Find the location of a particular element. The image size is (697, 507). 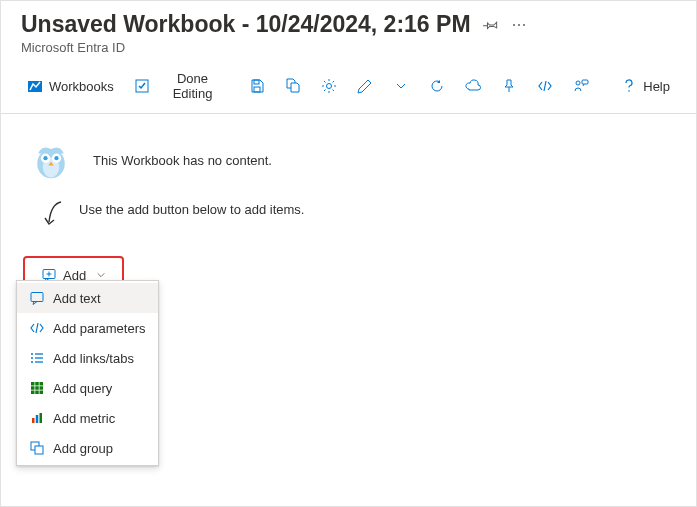

workbooks-button: Workbooks is located at coordinates (70, 86).